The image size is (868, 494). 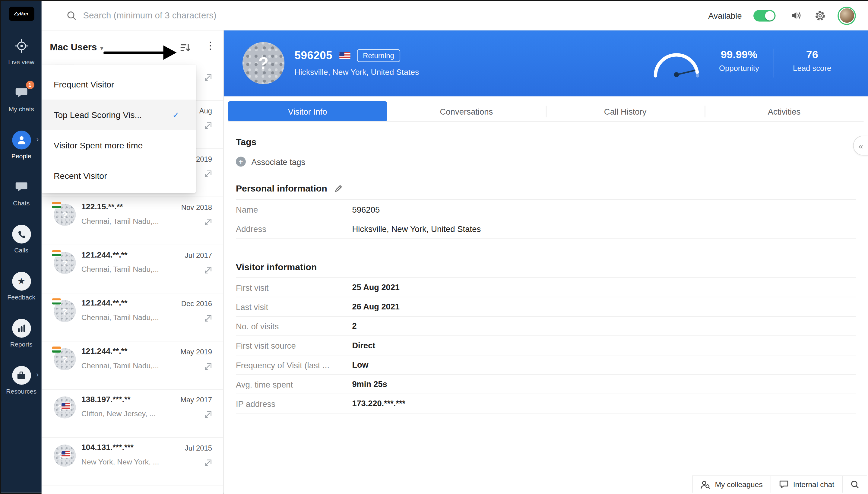 What do you see at coordinates (21, 344) in the screenshot?
I see `sidebar-label: Reports` at bounding box center [21, 344].